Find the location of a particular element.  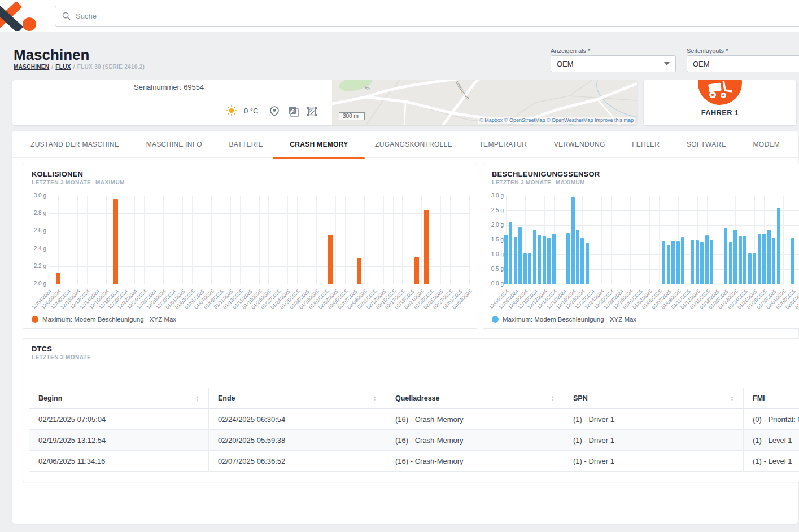

tab-batterie: BATTERIE is located at coordinates (246, 144).